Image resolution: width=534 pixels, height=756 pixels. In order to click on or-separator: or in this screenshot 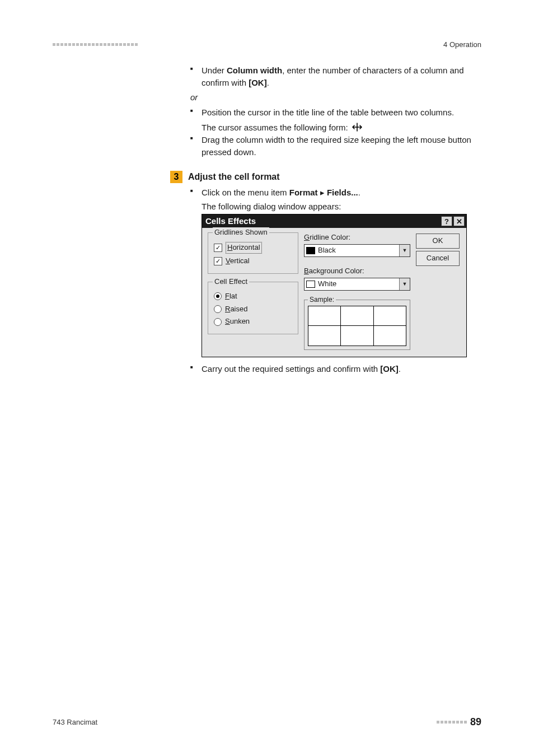, I will do `click(336, 97)`.